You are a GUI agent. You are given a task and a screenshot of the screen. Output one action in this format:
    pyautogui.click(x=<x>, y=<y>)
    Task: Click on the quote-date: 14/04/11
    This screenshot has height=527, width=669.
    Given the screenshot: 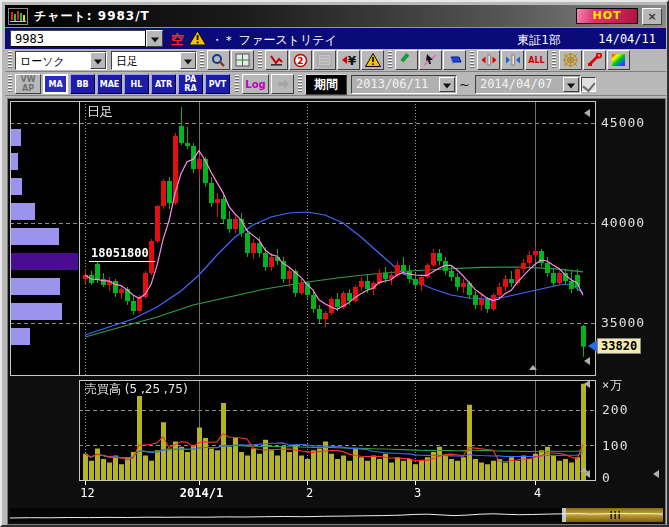 What is the action you would take?
    pyautogui.click(x=627, y=39)
    